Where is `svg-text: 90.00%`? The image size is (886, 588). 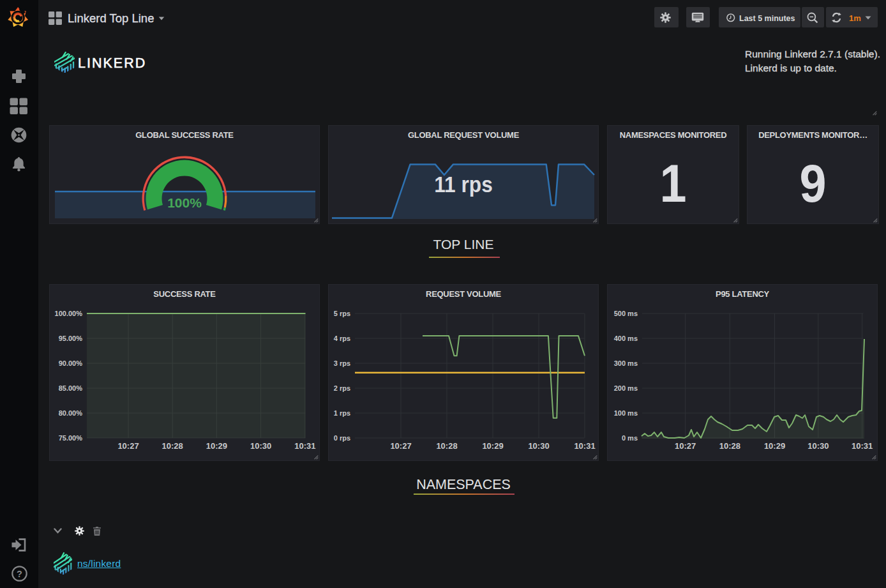
svg-text: 90.00% is located at coordinates (71, 363).